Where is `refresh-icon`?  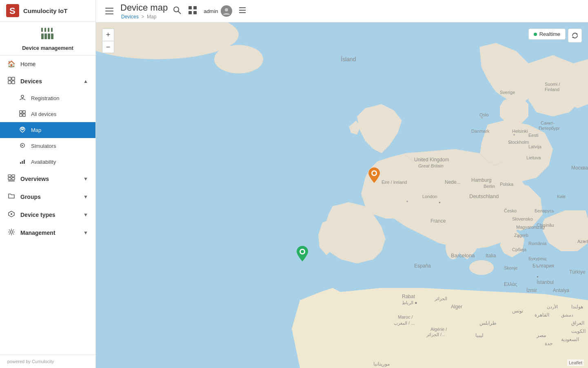
refresh-icon is located at coordinates (575, 36).